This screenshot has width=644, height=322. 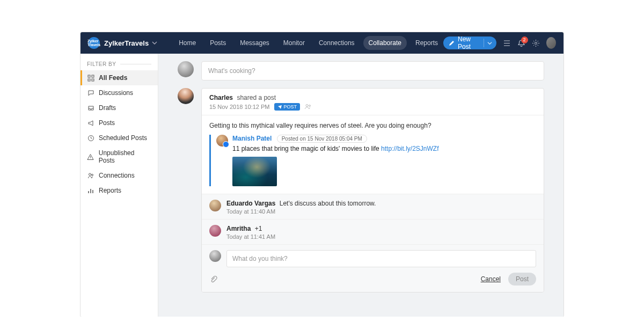 What do you see at coordinates (294, 43) in the screenshot?
I see `nav-monitor: Monitor` at bounding box center [294, 43].